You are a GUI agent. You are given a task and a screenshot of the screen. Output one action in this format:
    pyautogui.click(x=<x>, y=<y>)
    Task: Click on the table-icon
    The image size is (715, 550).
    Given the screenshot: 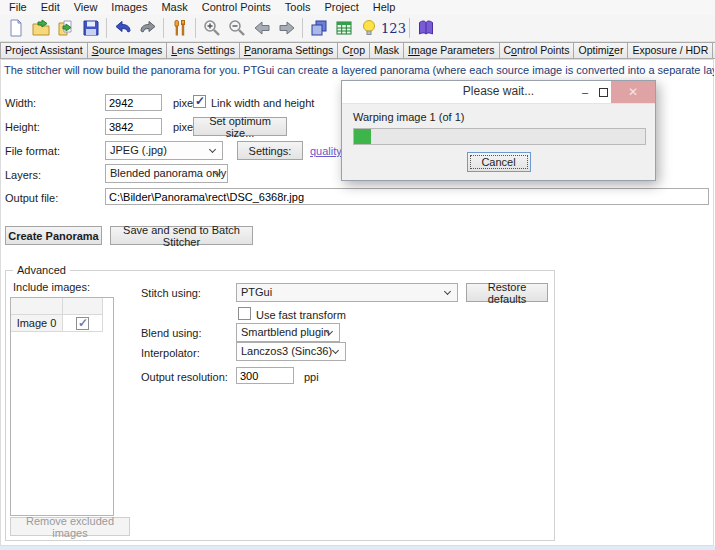 What is the action you would take?
    pyautogui.click(x=344, y=28)
    